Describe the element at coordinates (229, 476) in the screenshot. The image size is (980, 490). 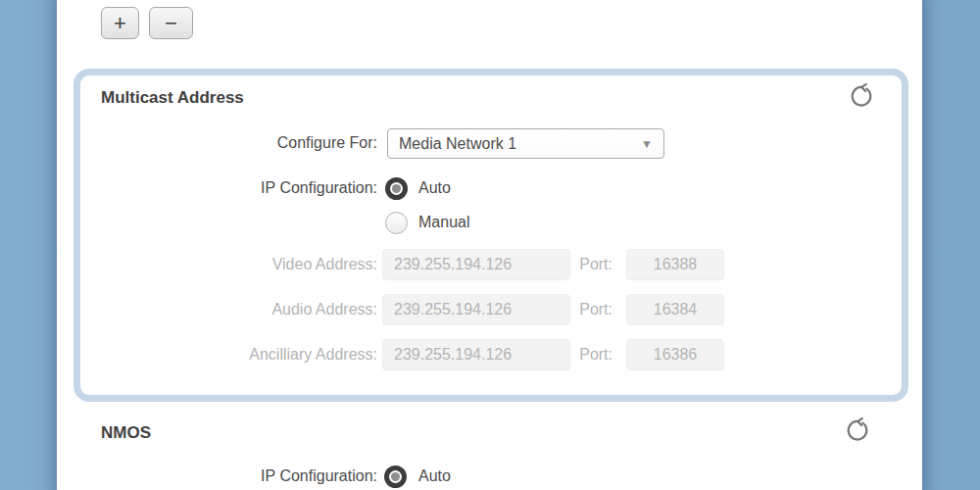
I see `nmos-ip-configuration-label: IP Configuration:` at that location.